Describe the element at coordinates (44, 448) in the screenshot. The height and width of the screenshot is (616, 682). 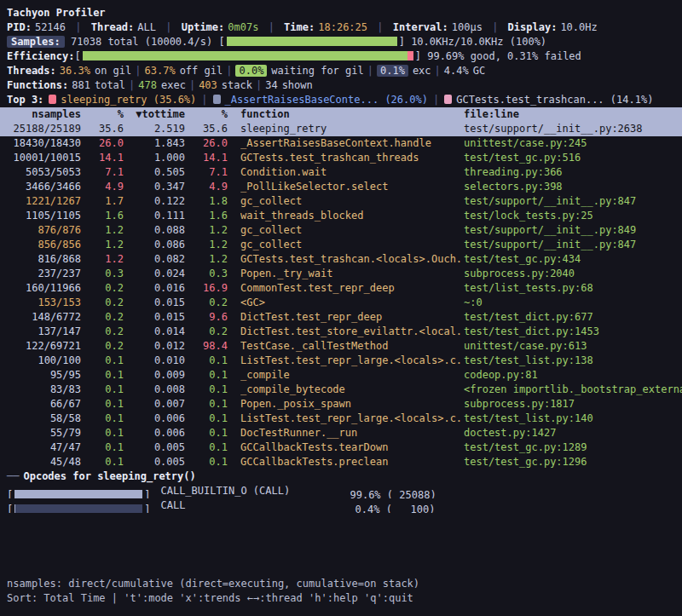
I see `row-nsamples: 47/47` at that location.